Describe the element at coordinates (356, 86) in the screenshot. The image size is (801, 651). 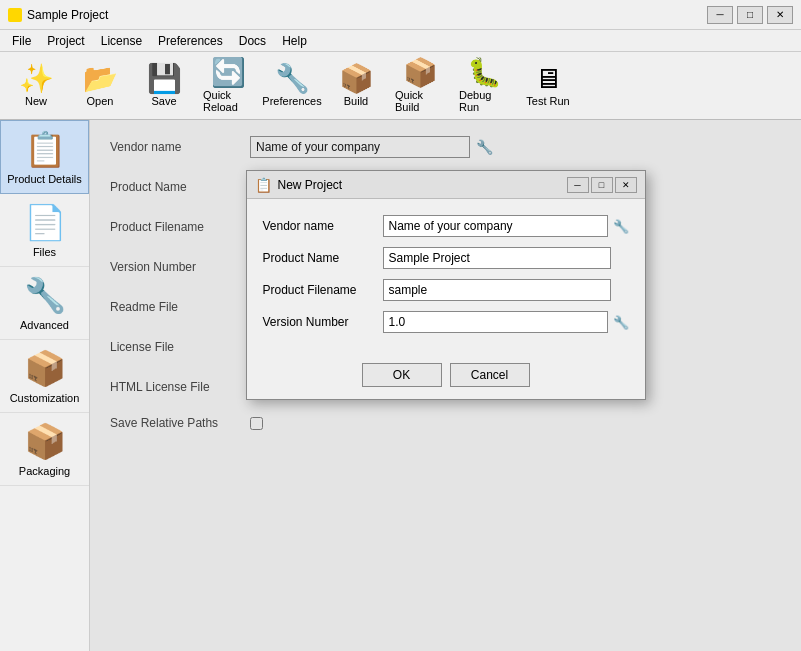
I see `toolbar-build: 📦 Build` at that location.